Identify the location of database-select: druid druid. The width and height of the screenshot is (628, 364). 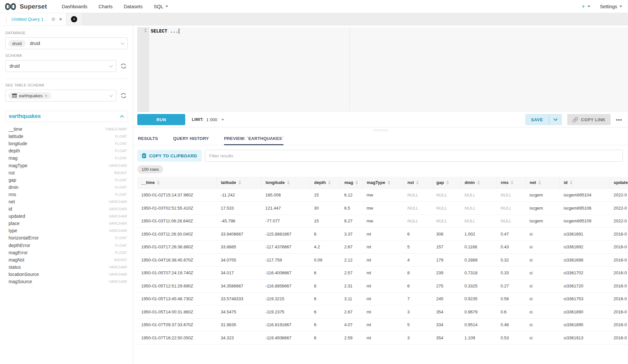
(66, 43).